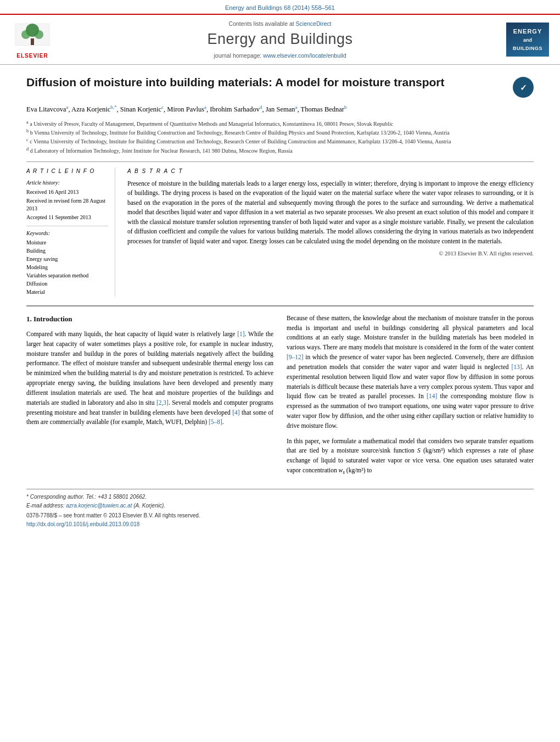  Describe the element at coordinates (67, 292) in the screenshot. I see `keyword-material: Material` at that location.